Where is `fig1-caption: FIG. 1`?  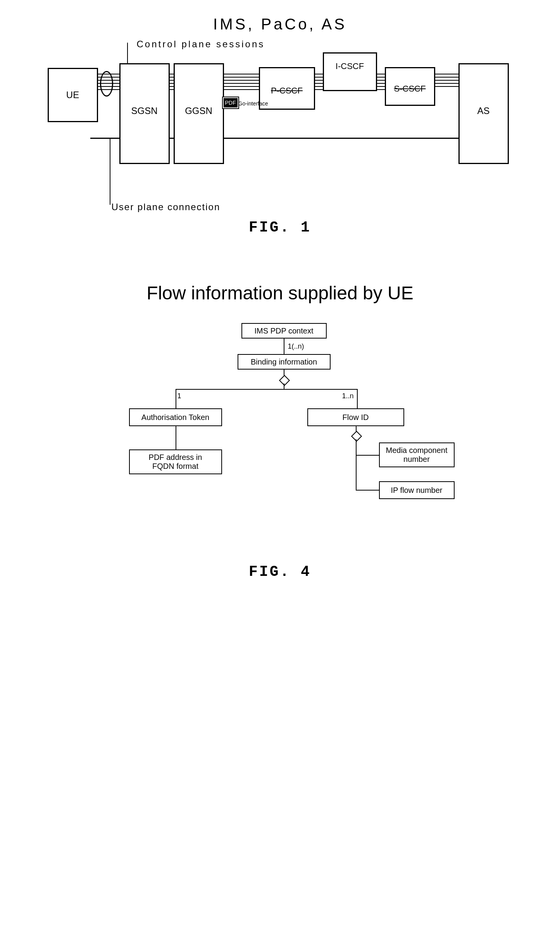 fig1-caption: FIG. 1 is located at coordinates (280, 227).